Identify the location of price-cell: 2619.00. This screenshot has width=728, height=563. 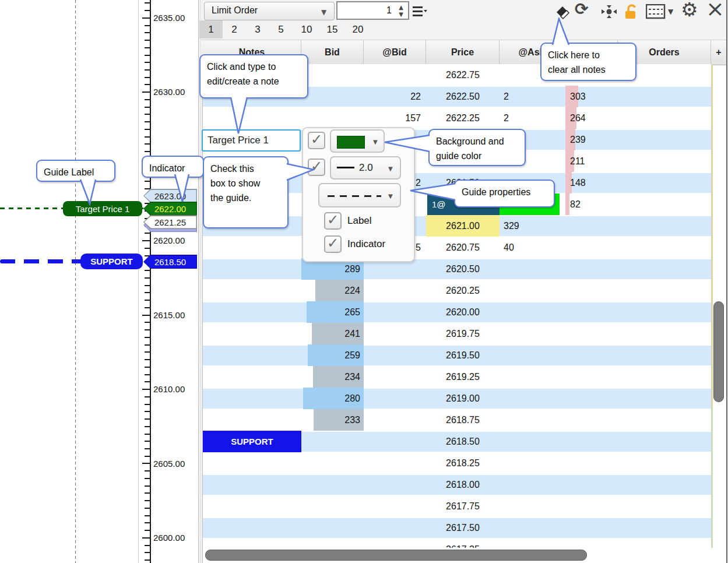
(463, 399).